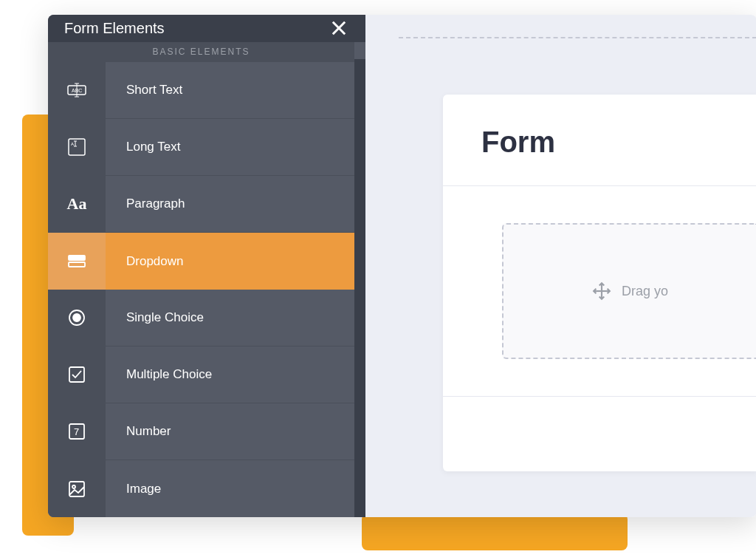  I want to click on sidebar-header: Form Elements, so click(207, 28).